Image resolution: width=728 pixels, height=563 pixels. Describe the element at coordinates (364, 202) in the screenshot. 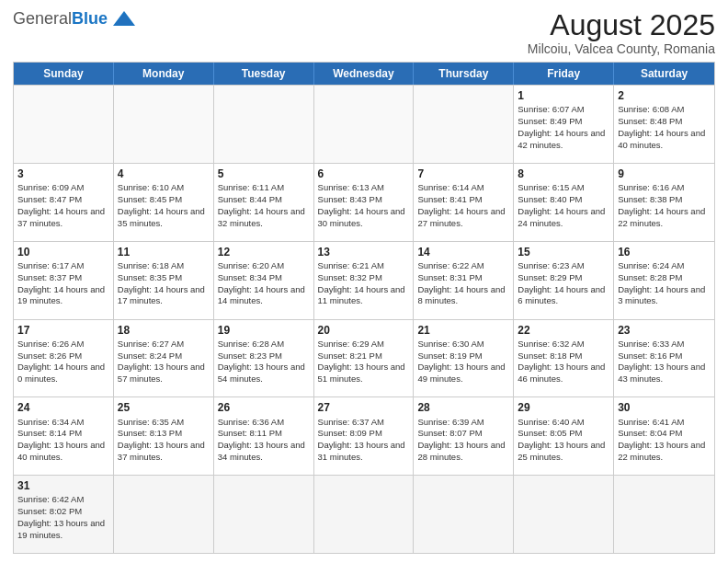

I see `calendar-cell: 6Sunrise: 6:13 AM Sunset: 8:43 PM Daylig…` at that location.